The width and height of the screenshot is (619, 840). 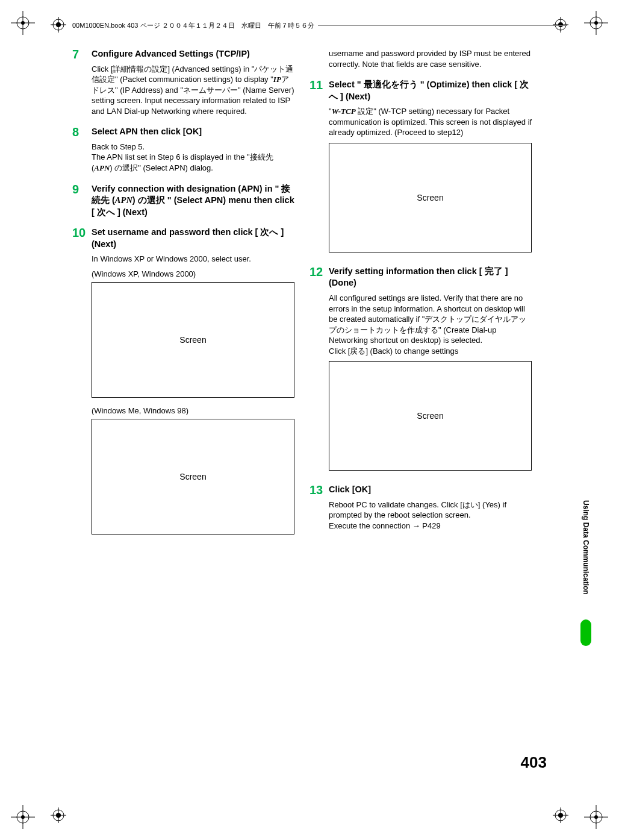 I want to click on step-number: 11, so click(x=319, y=170).